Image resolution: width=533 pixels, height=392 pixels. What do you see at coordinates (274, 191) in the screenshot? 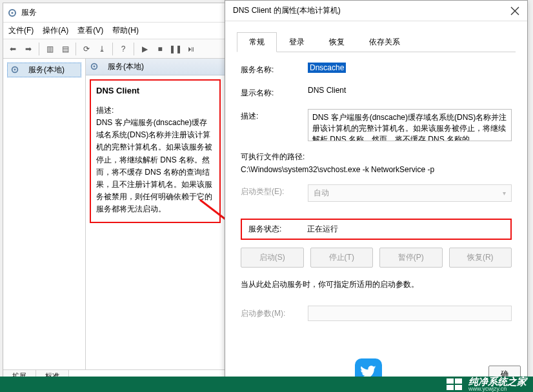
I see `label-startup-type: 启动类型(E):` at bounding box center [274, 191].